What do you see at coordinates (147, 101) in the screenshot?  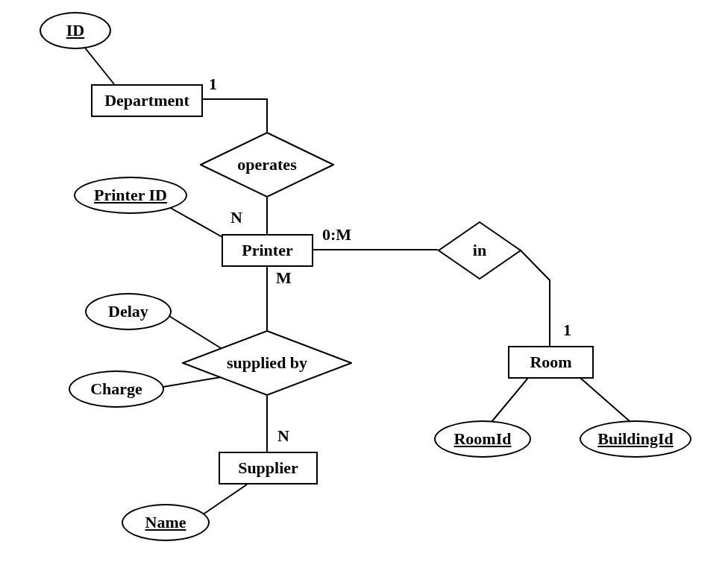 I see `entity-department: Department` at bounding box center [147, 101].